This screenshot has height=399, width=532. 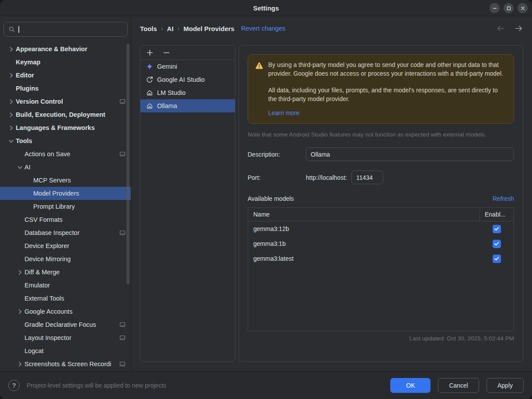 What do you see at coordinates (66, 364) in the screenshot?
I see `sidebar-item-screenshots-screen-recordi: Screenshots & Screen Recordi` at bounding box center [66, 364].